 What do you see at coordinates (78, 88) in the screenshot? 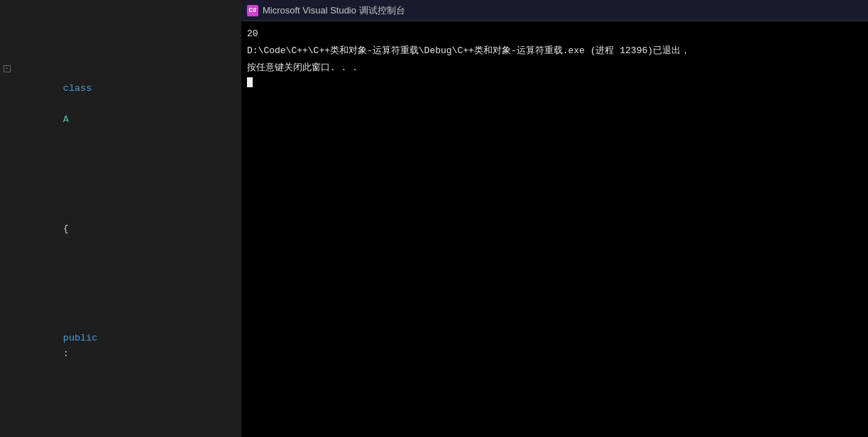
I see `keyword-class: class` at bounding box center [78, 88].